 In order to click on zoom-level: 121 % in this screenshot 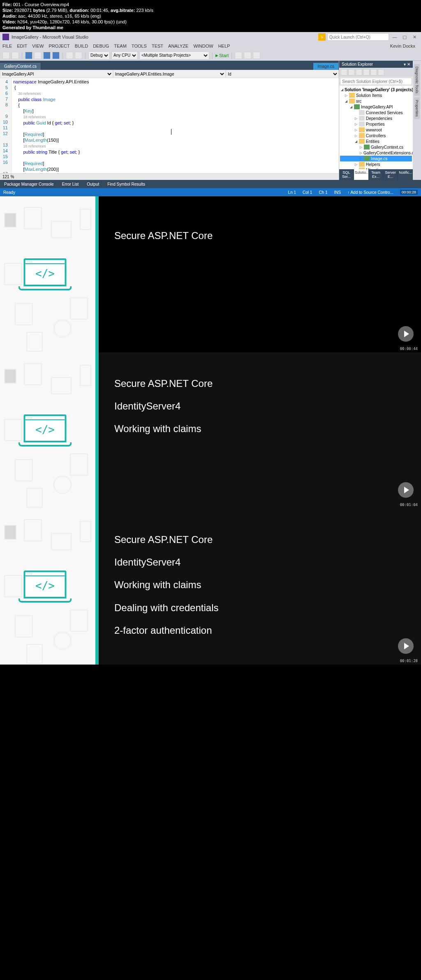, I will do `click(169, 177)`.